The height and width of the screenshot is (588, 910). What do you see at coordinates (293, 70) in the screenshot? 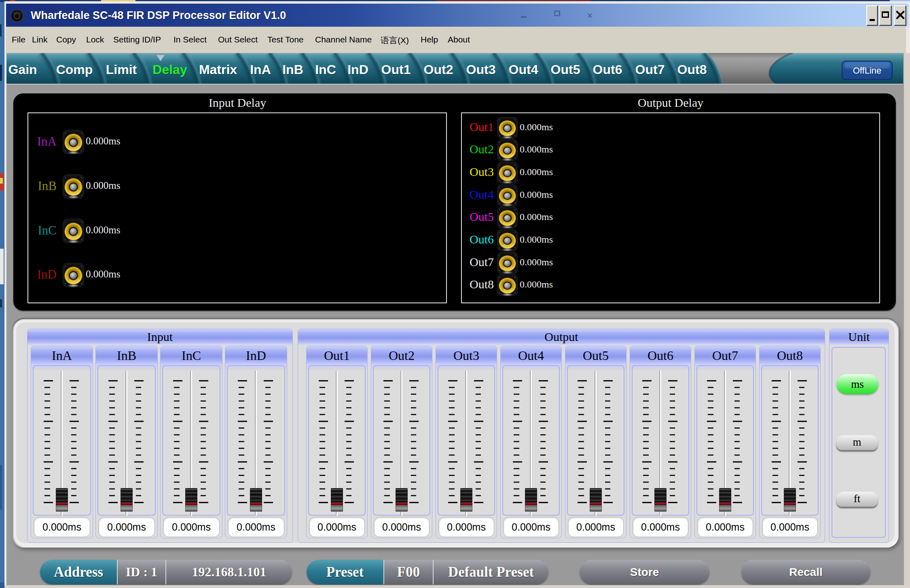
I see `svg-text: InB` at bounding box center [293, 70].